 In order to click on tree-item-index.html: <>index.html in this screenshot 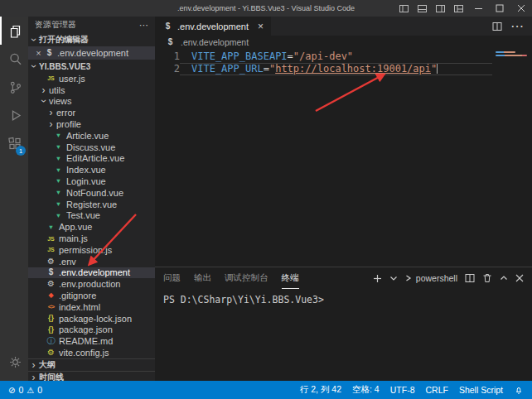, I will do `click(91, 307)`.